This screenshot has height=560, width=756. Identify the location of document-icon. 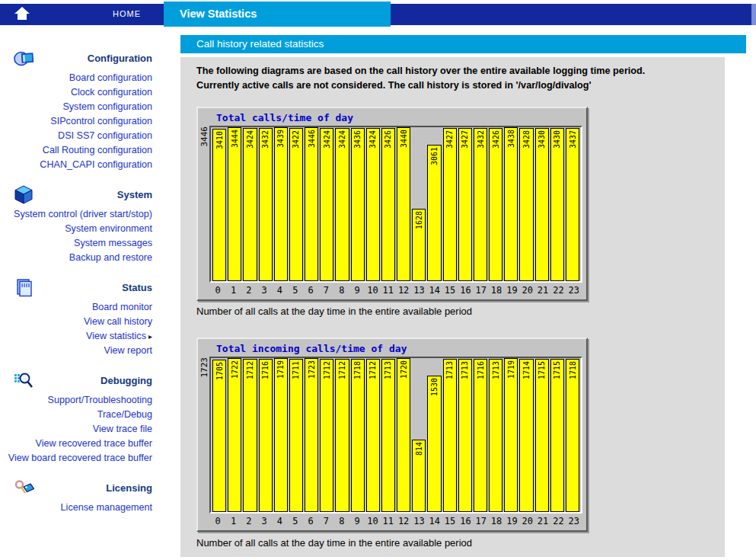
(24, 288).